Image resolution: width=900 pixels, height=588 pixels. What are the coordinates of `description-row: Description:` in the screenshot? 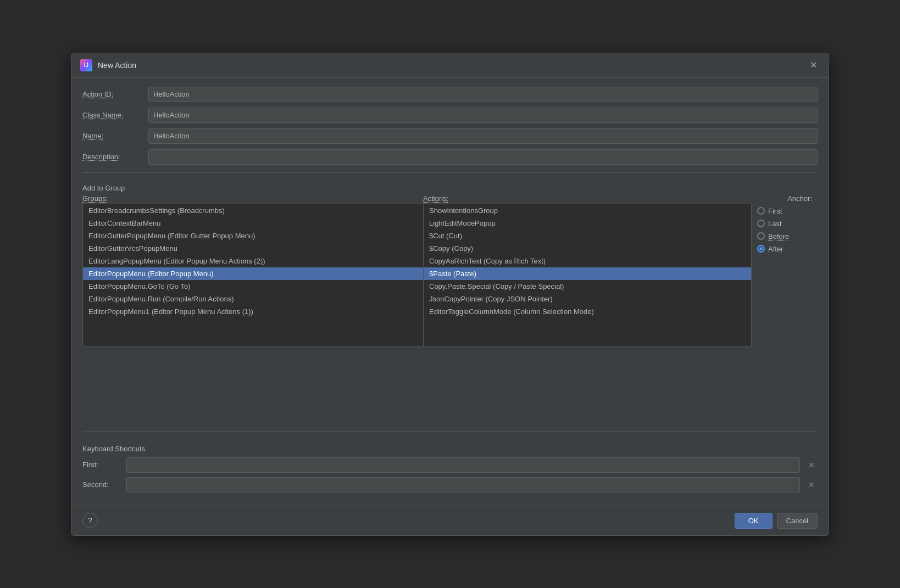 It's located at (450, 157).